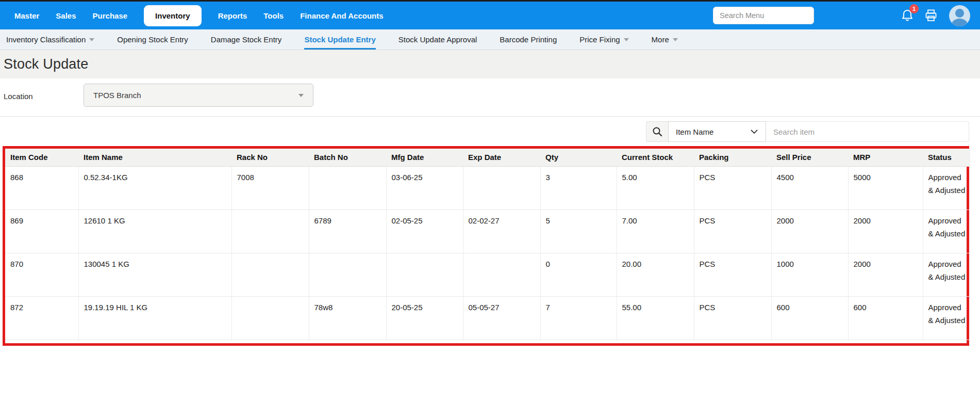 Image resolution: width=980 pixels, height=401 pixels. I want to click on navbar-right-controls: 1, so click(846, 15).